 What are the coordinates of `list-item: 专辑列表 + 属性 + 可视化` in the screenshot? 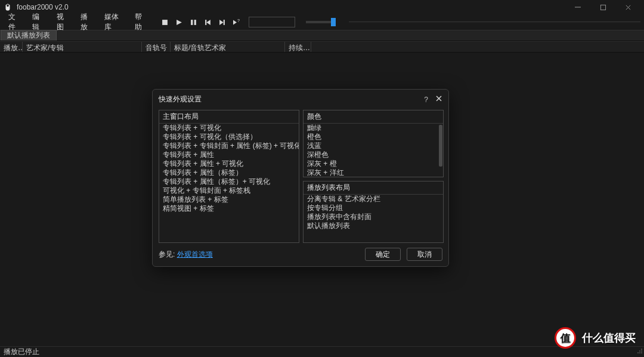 It's located at (229, 164).